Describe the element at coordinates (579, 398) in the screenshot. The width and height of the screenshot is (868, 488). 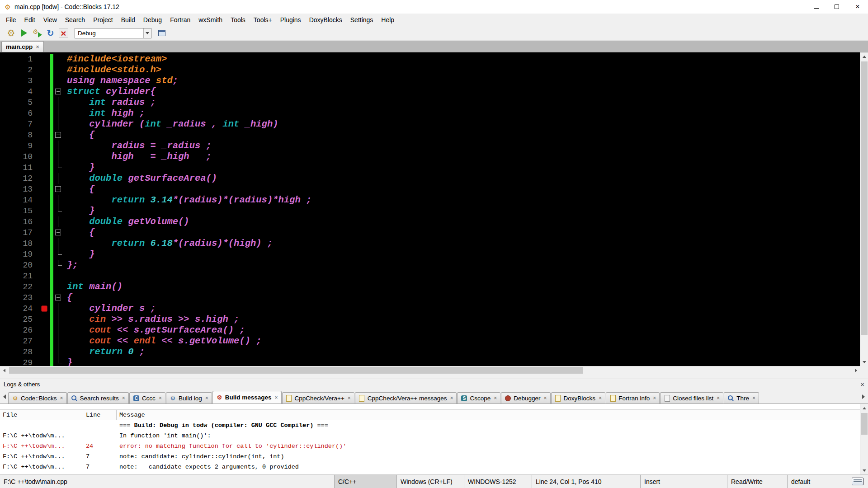
I see `log-tab-doxyblocks: DoxyBlocks×` at that location.